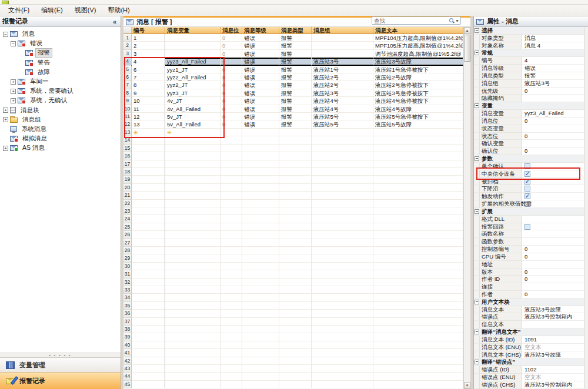  Describe the element at coordinates (60, 63) in the screenshot. I see `tree-item: 警告` at that location.